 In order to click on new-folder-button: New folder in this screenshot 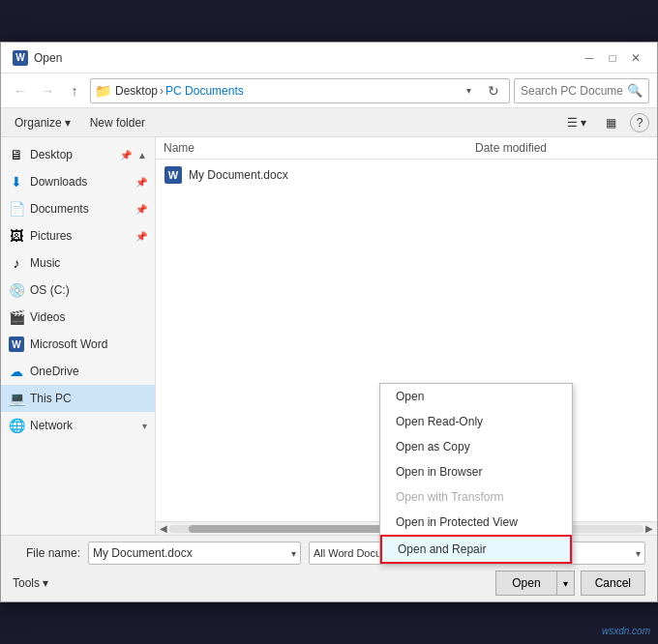, I will do `click(118, 123)`.